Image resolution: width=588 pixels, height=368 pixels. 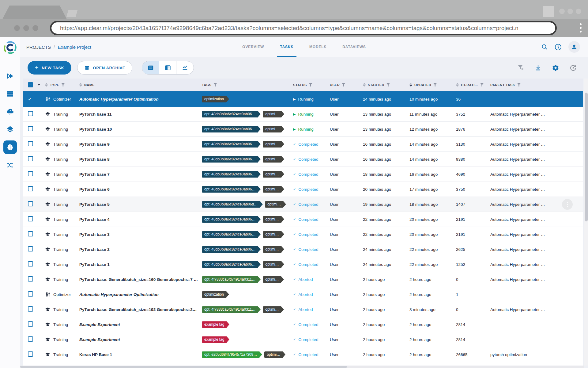 What do you see at coordinates (141, 99) in the screenshot?
I see `task-name: Automatic Hyperparameter Optimization` at bounding box center [141, 99].